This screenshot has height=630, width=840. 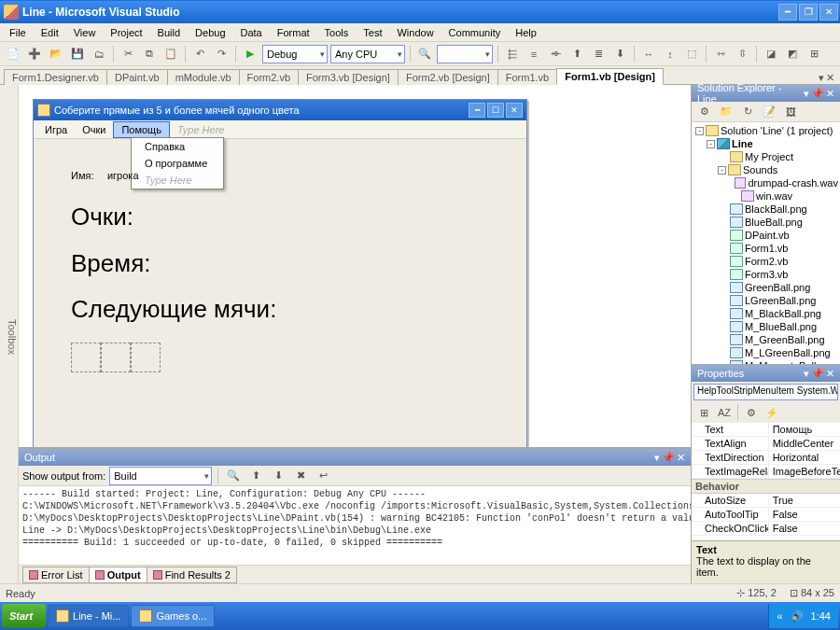 I want to click on copy-icon: ⧉, so click(x=149, y=54).